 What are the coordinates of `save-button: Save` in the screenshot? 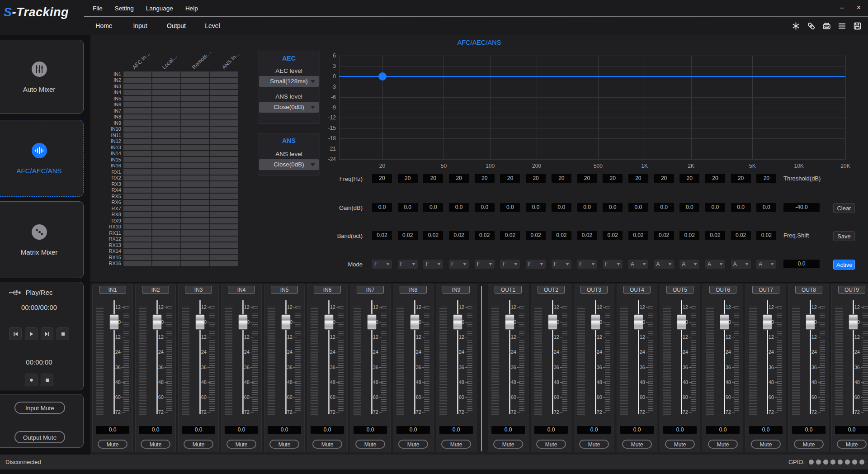 It's located at (844, 236).